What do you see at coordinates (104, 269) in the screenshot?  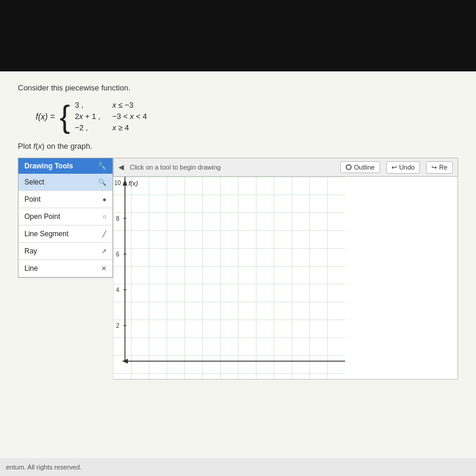 I see `tool-line-icon: ✕` at bounding box center [104, 269].